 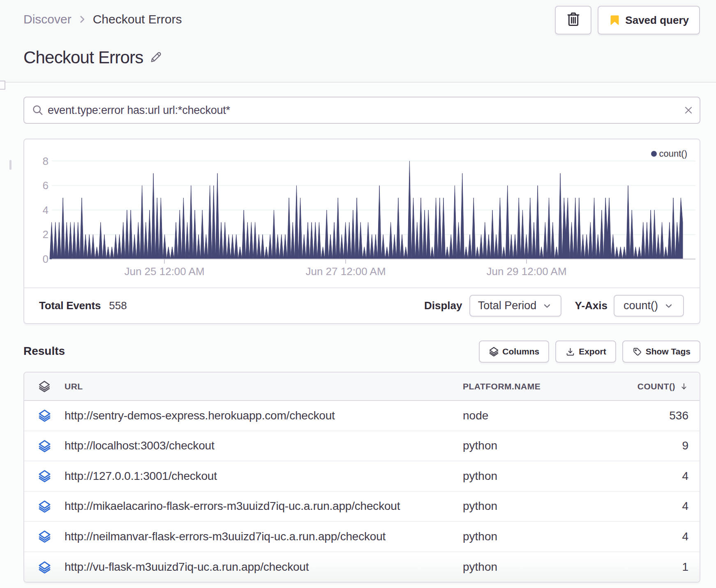 What do you see at coordinates (507, 306) in the screenshot?
I see `display-value: Total Period` at bounding box center [507, 306].